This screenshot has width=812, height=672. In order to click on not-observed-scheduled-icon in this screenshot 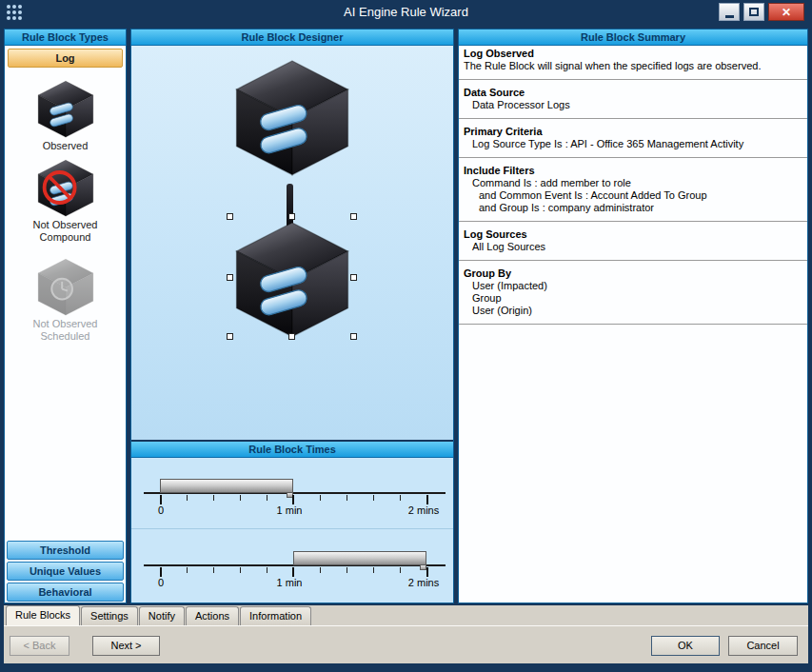, I will do `click(66, 287)`.